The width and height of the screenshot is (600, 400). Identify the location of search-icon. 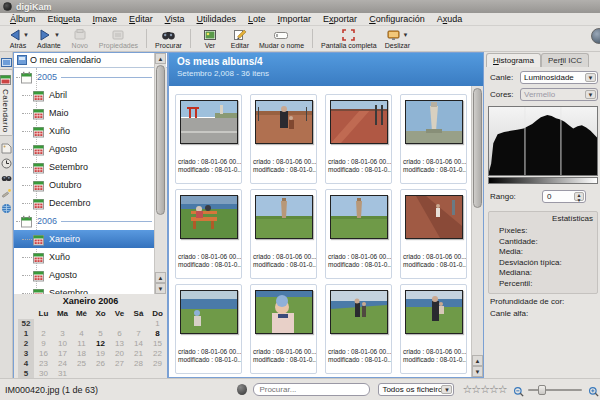
(6, 176).